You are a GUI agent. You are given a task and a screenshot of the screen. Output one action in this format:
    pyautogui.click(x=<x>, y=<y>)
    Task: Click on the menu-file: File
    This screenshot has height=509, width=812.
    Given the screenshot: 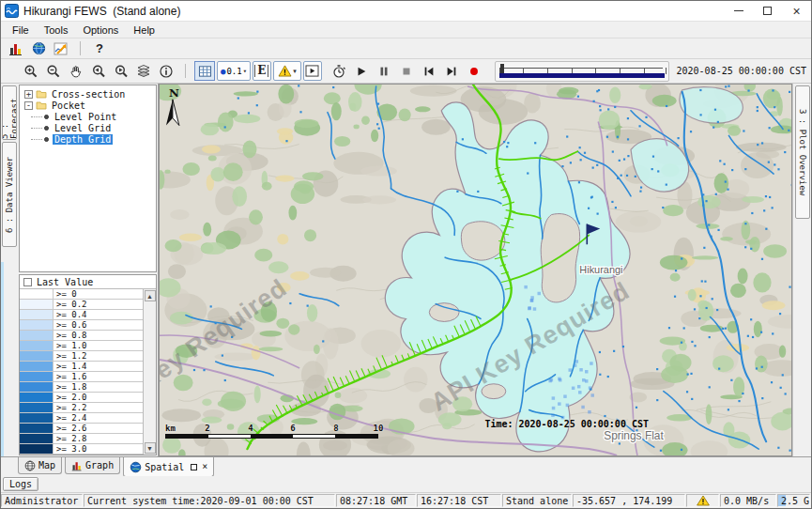 What is the action you would take?
    pyautogui.click(x=21, y=30)
    